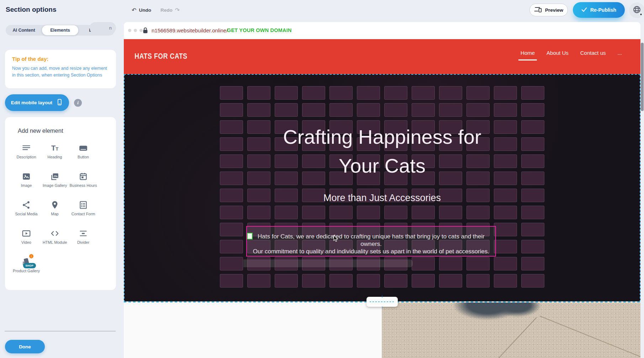  Describe the element at coordinates (26, 214) in the screenshot. I see `element-label: Social Media` at that location.